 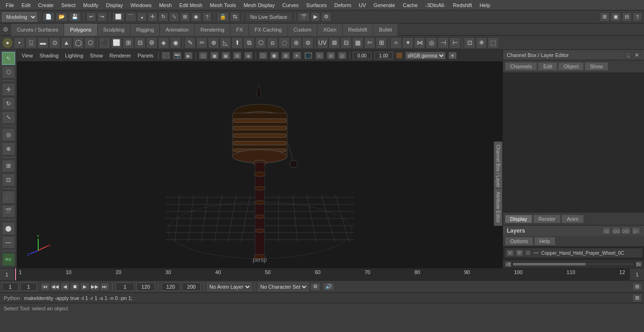 I want to click on poly-cone-btn: ▲, so click(x=66, y=43).